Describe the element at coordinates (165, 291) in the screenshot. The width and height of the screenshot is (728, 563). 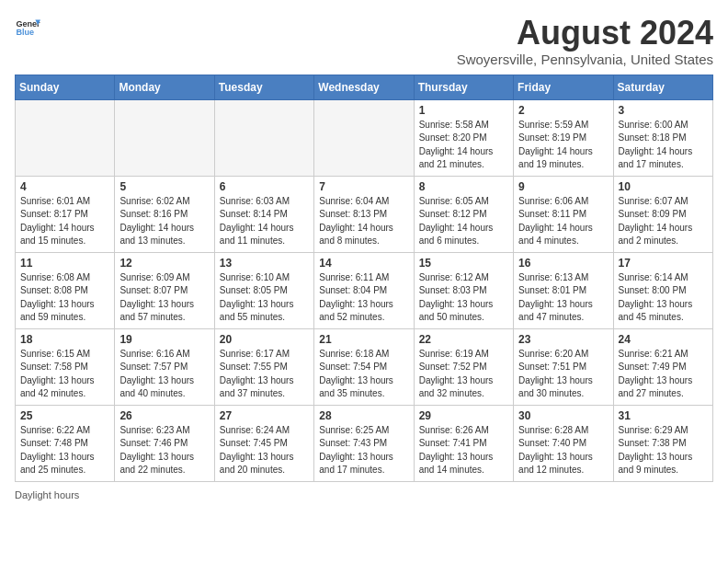
I see `table-row: 12Sunrise: 6:09 AM Sunset: 8:07 PM Dayli…` at that location.